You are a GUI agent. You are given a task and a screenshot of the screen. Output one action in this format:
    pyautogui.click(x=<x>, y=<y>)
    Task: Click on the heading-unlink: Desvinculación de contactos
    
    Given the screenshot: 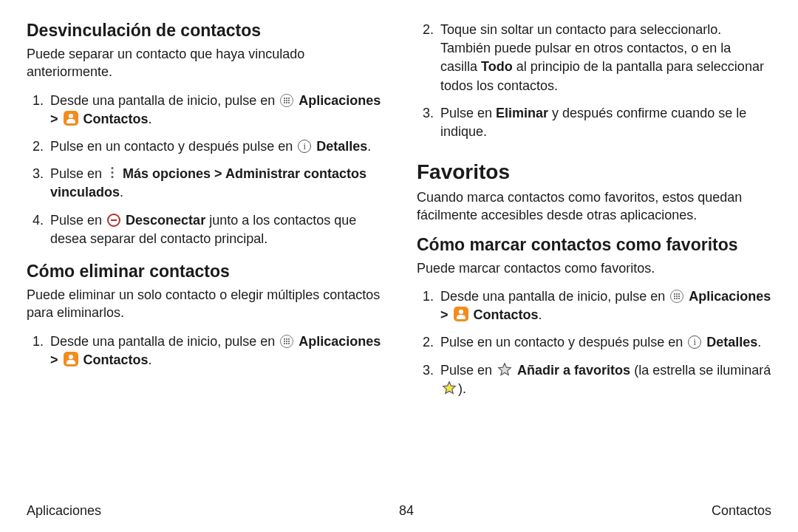 What is the action you would take?
    pyautogui.click(x=204, y=31)
    